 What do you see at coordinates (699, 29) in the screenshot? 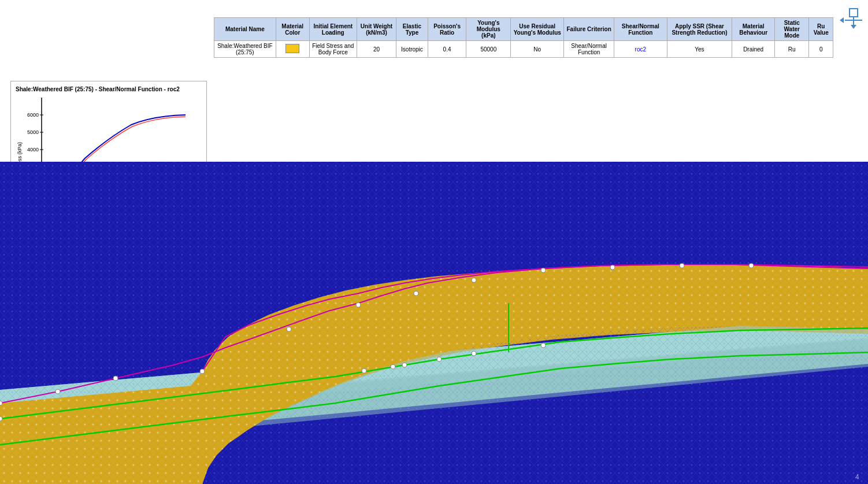
I see `col-header-ssr: Apply SSR (Shear Strength Reduction)` at bounding box center [699, 29].